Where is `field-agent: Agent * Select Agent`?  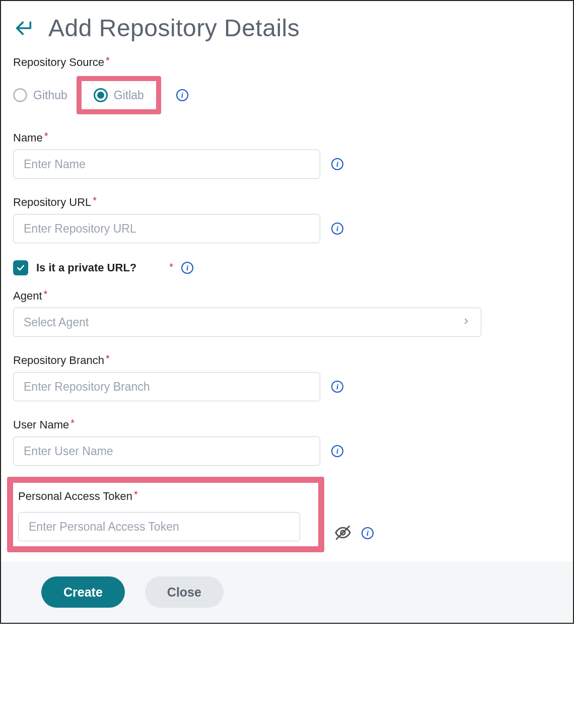 field-agent: Agent * Select Agent is located at coordinates (287, 313).